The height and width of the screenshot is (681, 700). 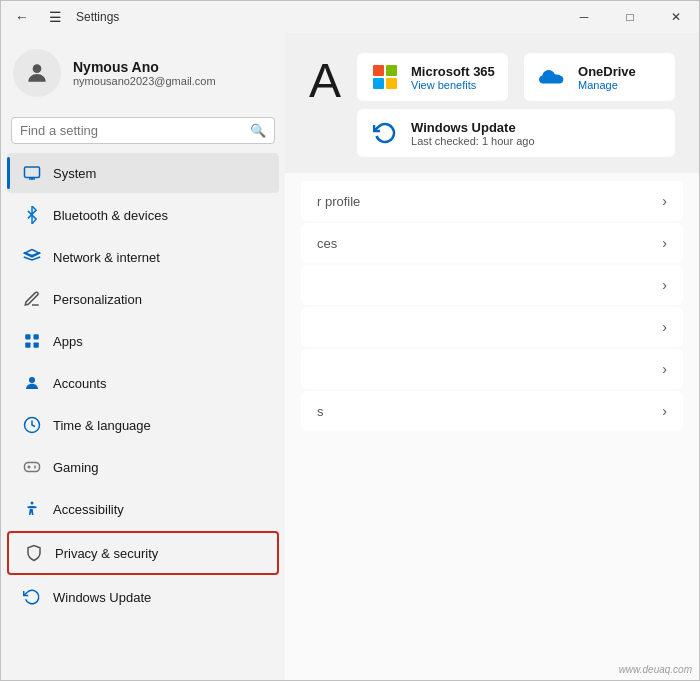 I want to click on hamburger-button: ☰, so click(x=56, y=17).